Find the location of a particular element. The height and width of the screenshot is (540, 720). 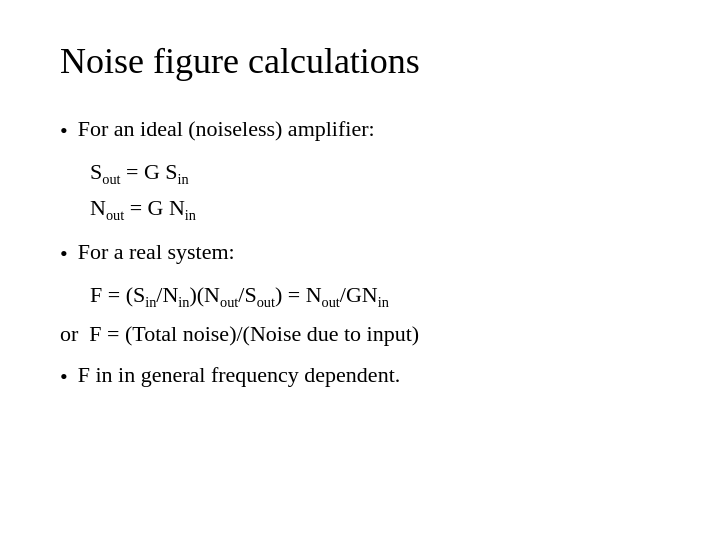

n-out-equation: Nout = G Nin is located at coordinates (375, 209).